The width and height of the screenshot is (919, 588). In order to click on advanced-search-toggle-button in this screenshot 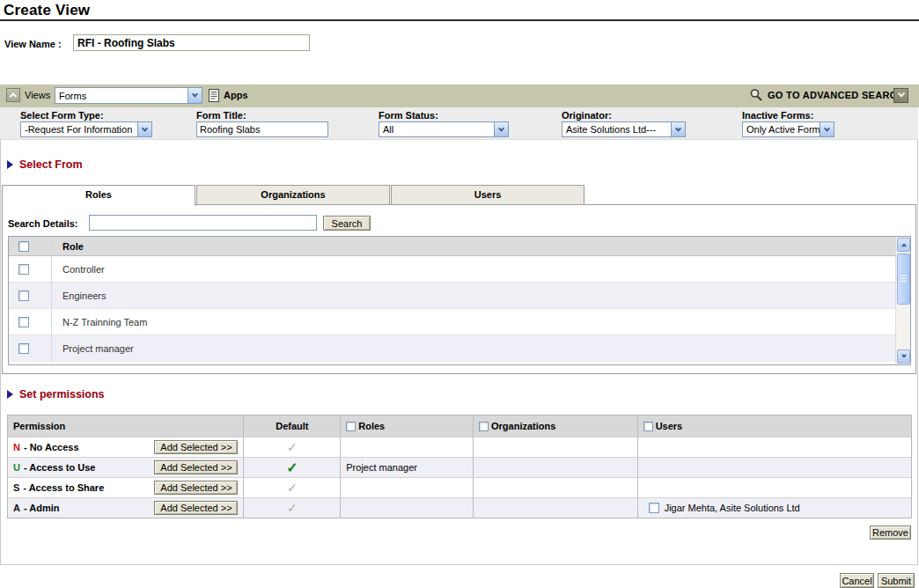, I will do `click(901, 95)`.